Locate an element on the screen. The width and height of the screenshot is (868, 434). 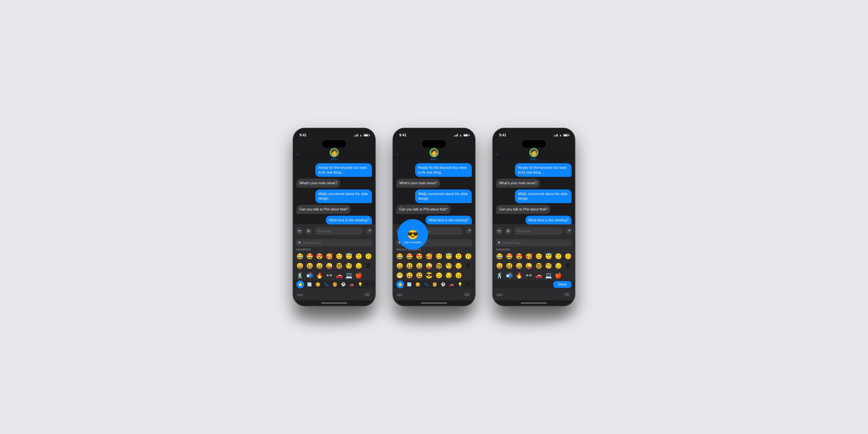
camera-icon-1: 📷 is located at coordinates (299, 231).